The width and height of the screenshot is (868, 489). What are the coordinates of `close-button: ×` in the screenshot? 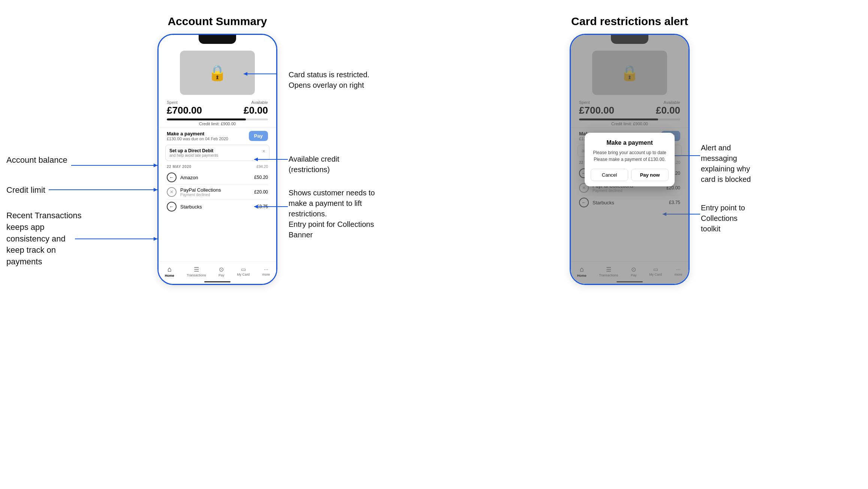 It's located at (264, 151).